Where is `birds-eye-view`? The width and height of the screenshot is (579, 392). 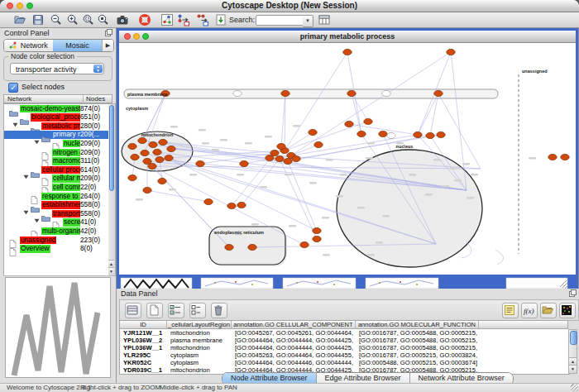
birds-eye-view is located at coordinates (58, 327).